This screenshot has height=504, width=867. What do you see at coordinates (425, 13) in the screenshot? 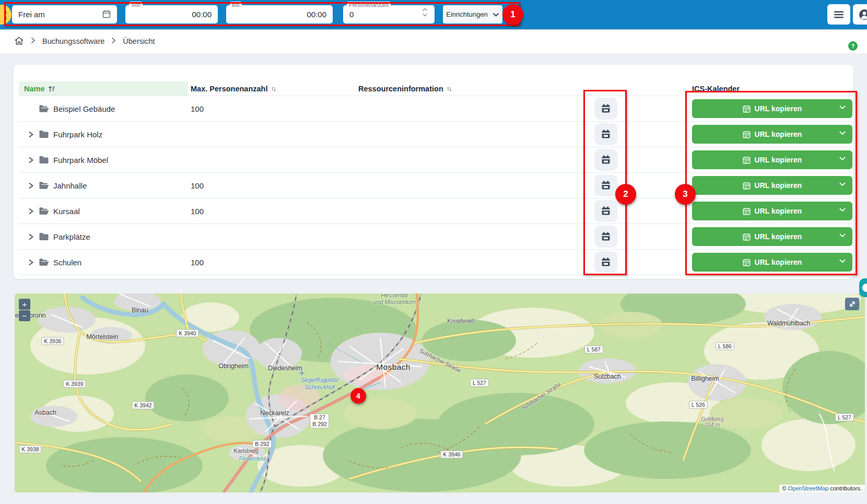
I see `person-count-stepper` at bounding box center [425, 13].